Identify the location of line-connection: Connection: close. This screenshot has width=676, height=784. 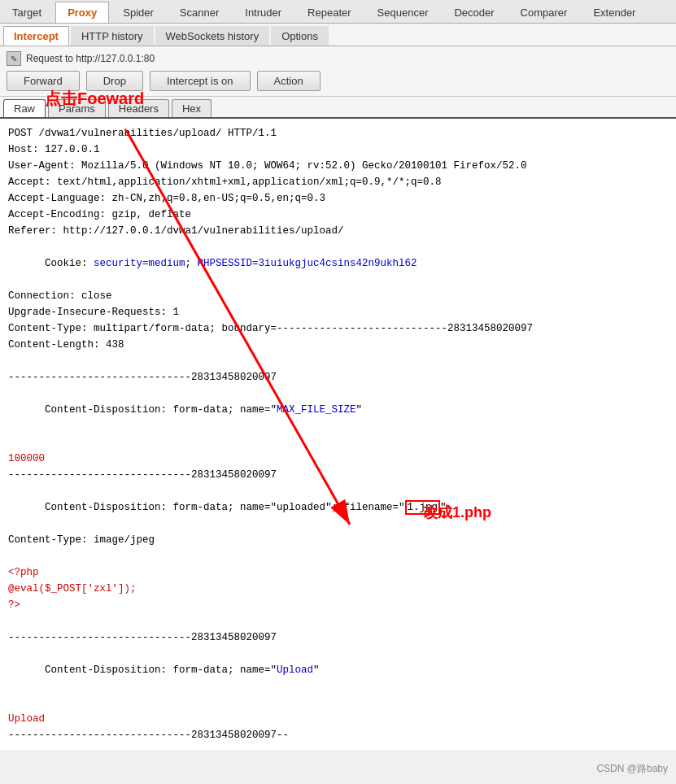
(338, 296).